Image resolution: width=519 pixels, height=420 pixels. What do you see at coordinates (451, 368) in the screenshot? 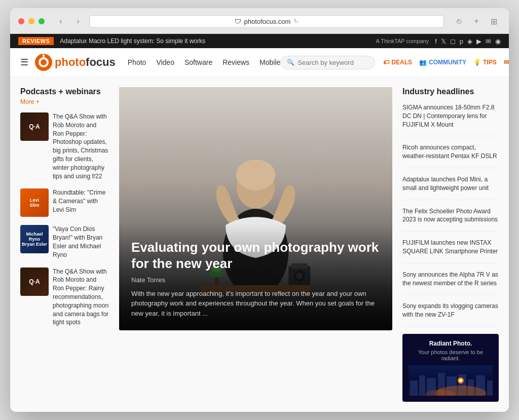
I see `ad-banner: Radiant Photo. Your photos deserve to be…` at bounding box center [451, 368].